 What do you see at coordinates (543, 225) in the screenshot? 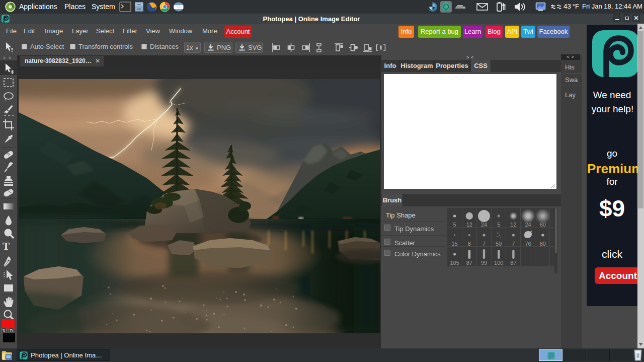
I see `svg-text: 60` at bounding box center [543, 225].